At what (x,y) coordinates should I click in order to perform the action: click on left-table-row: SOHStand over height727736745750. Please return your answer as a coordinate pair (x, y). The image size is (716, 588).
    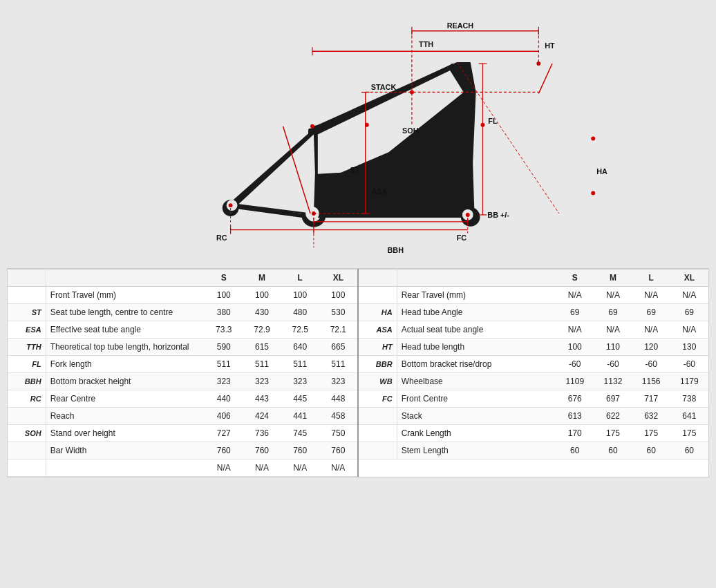
    Looking at the image, I should click on (182, 434).